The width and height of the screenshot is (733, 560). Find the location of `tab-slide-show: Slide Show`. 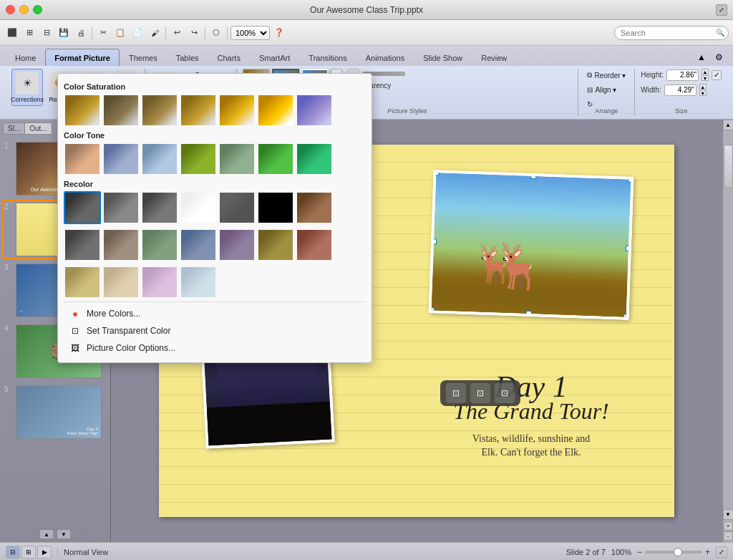

tab-slide-show: Slide Show is located at coordinates (442, 57).